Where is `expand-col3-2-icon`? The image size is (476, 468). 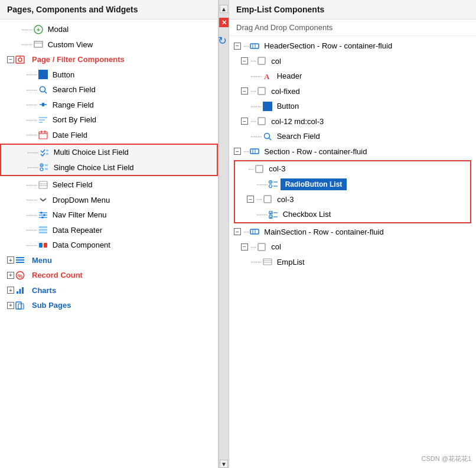
expand-col3-2-icon is located at coordinates (250, 199).